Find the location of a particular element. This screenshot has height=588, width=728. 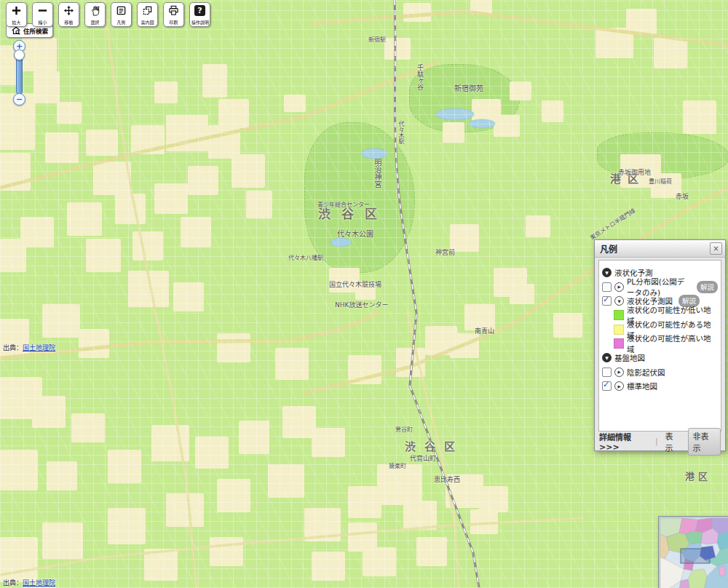

help-kaisetsu-button: 解説 is located at coordinates (708, 287).